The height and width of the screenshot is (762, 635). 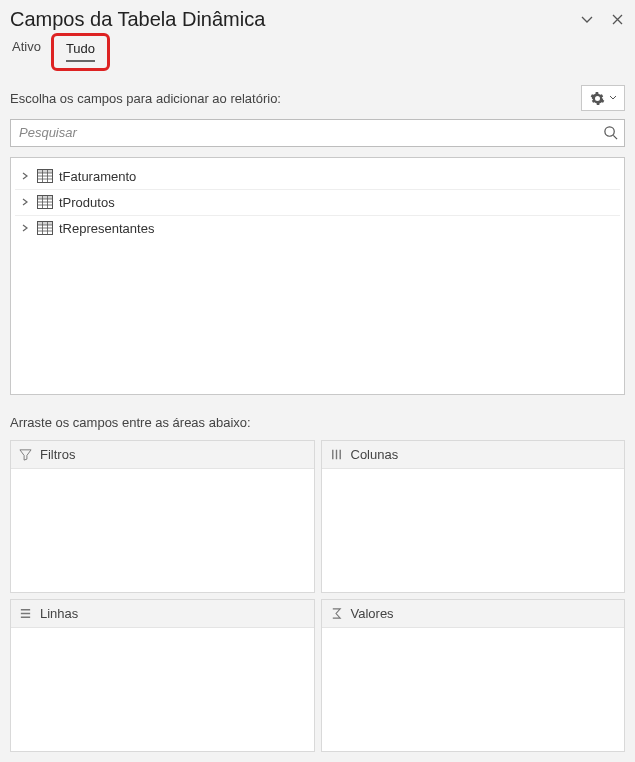 What do you see at coordinates (146, 98) in the screenshot?
I see `choose-fields-label: Escolha os campos para adicionar ao rela…` at bounding box center [146, 98].